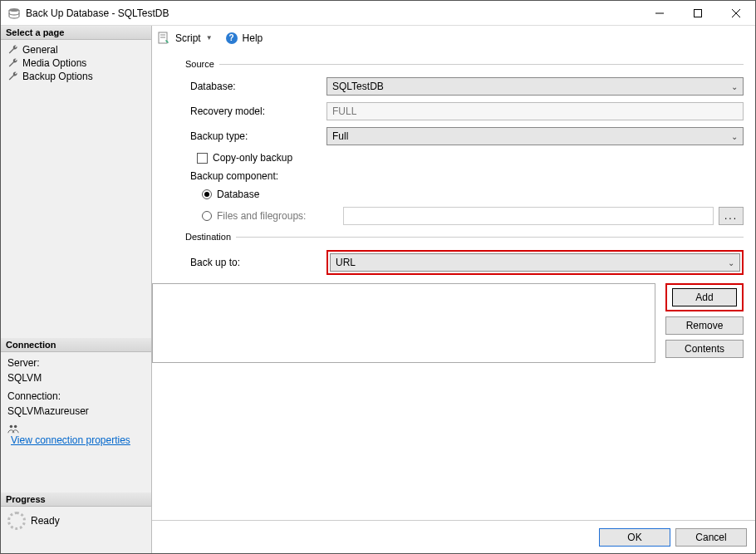  What do you see at coordinates (78, 50) in the screenshot?
I see `page-general: General` at bounding box center [78, 50].